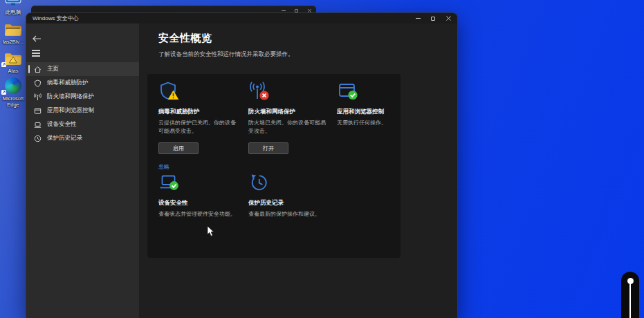  Describe the element at coordinates (197, 127) in the screenshot. I see `tile-description: 云提供的保护已关闭。你的设备可能易受攻击。` at that location.